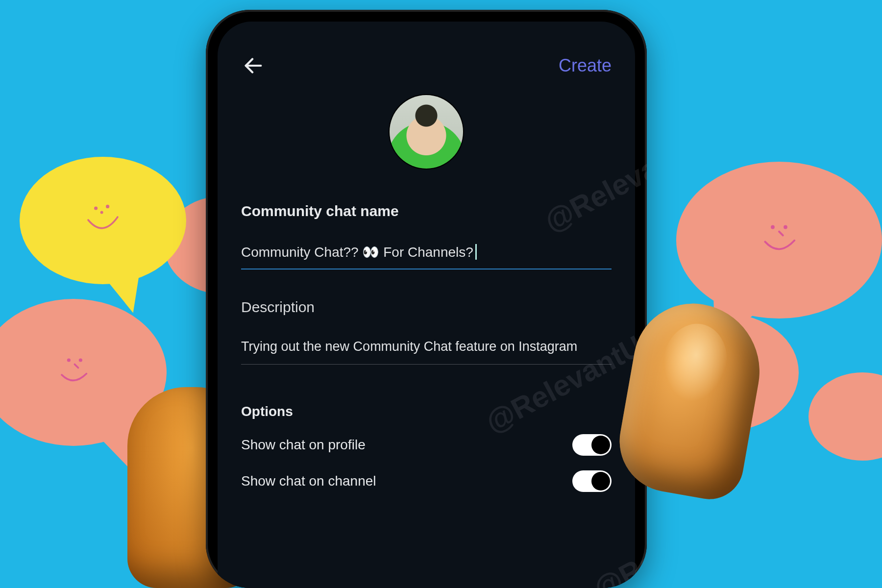 The image size is (882, 588). What do you see at coordinates (592, 481) in the screenshot?
I see `toggle-show-on-channel` at bounding box center [592, 481].